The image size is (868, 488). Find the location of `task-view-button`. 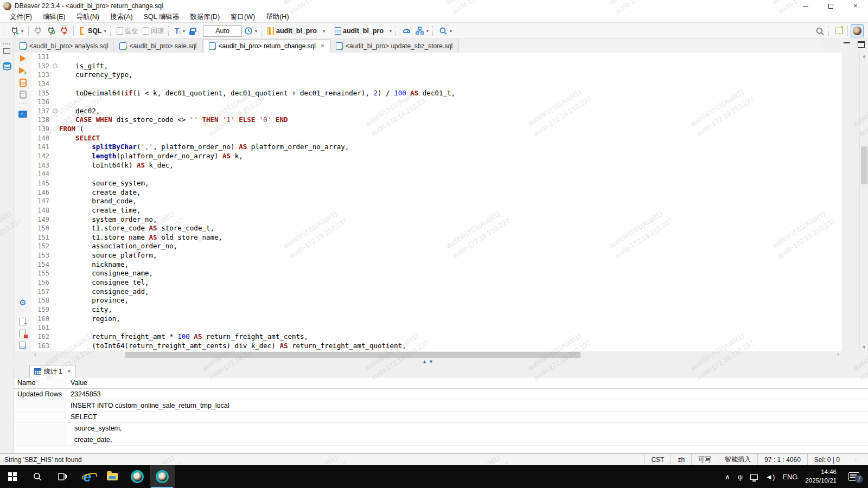

task-view-button is located at coordinates (62, 477).